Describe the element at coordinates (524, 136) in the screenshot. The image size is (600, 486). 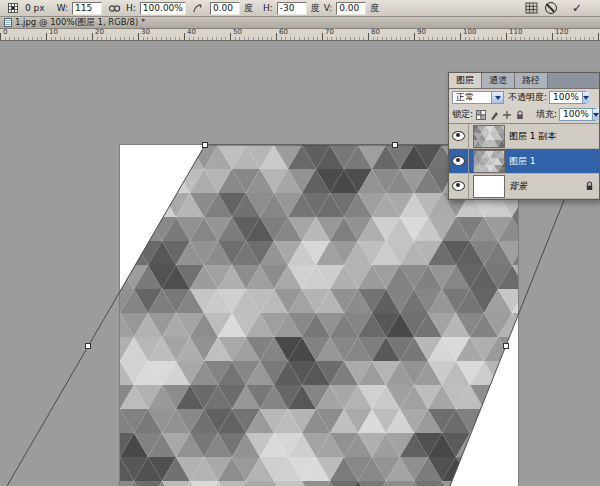
I see `layers-panel: 图层 通道 路径 正常 不透明度: 100% 锁定:` at that location.